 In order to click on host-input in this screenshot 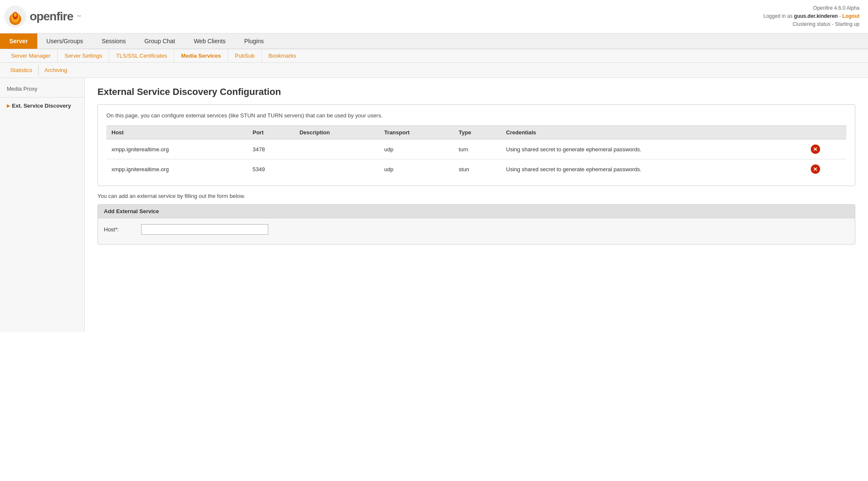, I will do `click(205, 230)`.